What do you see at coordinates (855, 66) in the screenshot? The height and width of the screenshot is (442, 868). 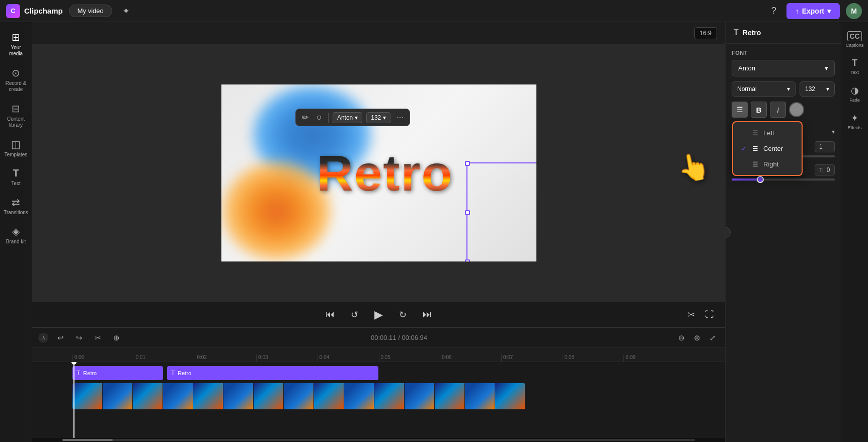 I see `right-bar-text: T Text` at bounding box center [855, 66].